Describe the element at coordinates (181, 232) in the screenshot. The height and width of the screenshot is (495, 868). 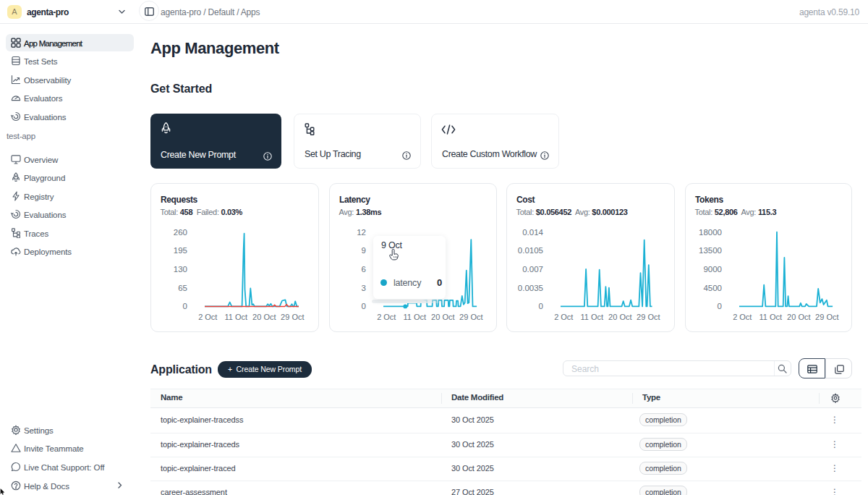
I see `svg-text: 260` at that location.